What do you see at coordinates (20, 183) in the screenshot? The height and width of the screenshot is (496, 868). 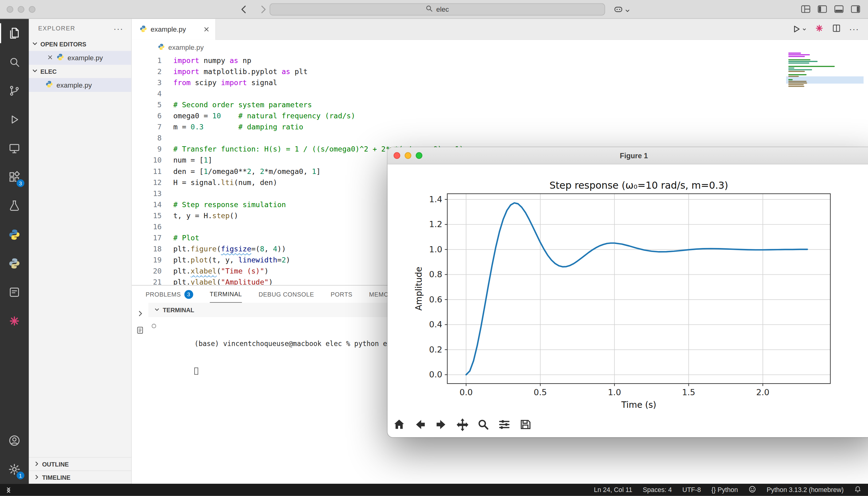 I see `extensions-badge: 3` at bounding box center [20, 183].